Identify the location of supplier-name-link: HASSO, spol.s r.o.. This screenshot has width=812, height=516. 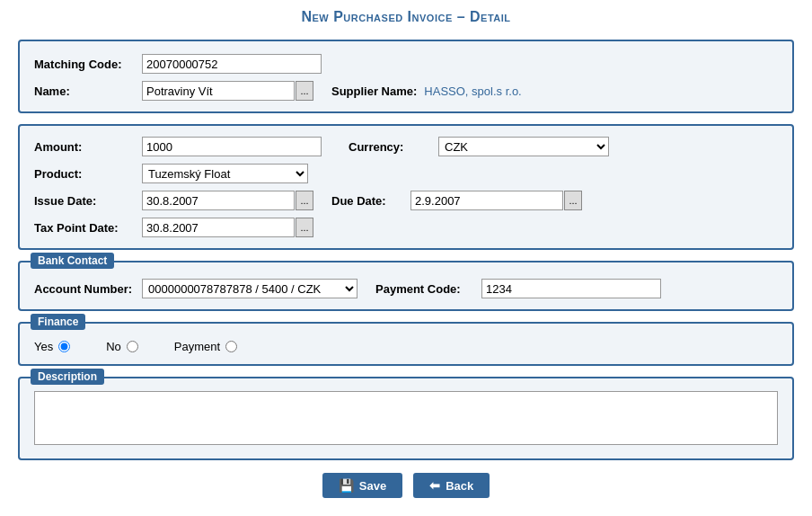
(472, 92).